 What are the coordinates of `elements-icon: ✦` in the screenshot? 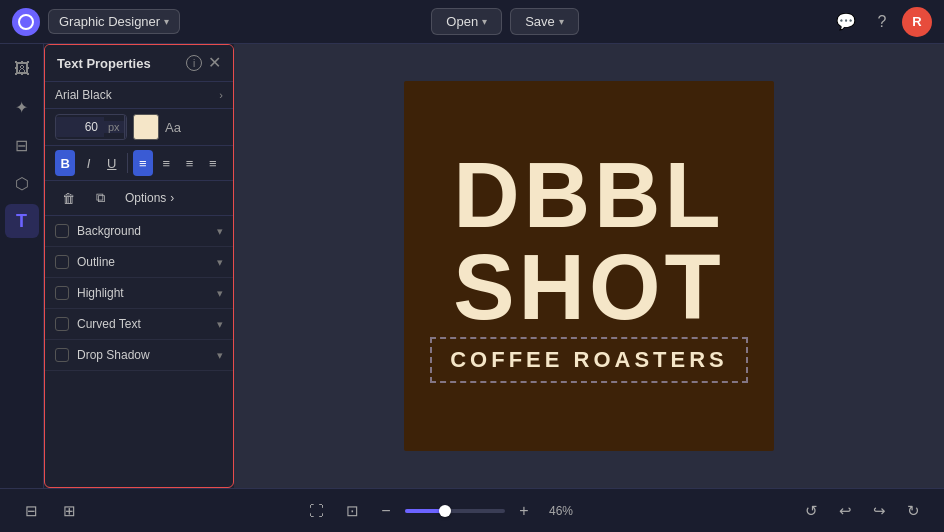 It's located at (22, 108).